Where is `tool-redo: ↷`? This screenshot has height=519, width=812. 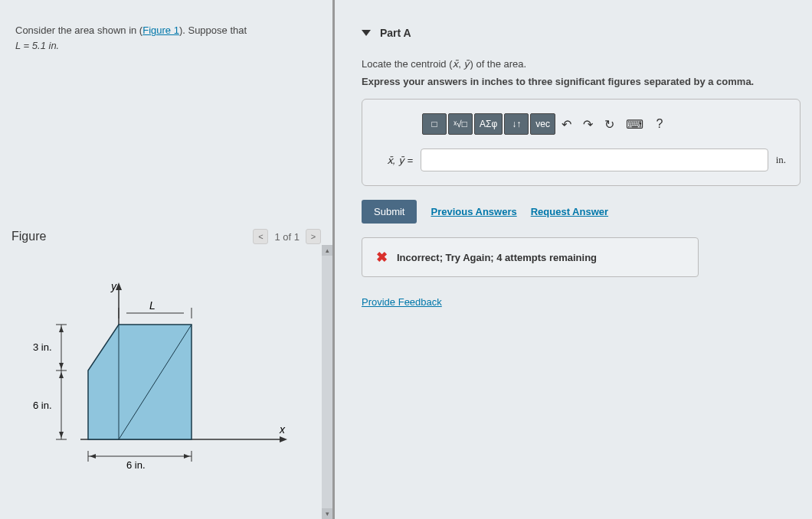 tool-redo: ↷ is located at coordinates (588, 124).